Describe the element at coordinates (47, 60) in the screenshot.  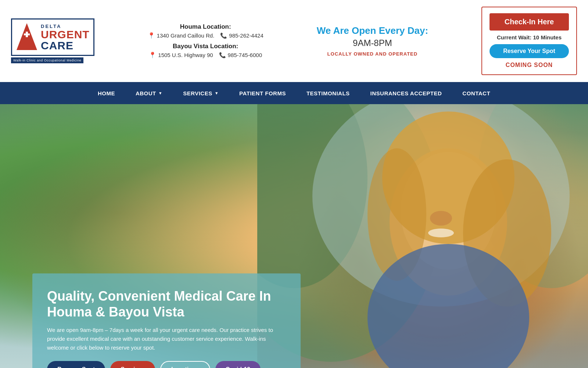
I see `logo-tagline: Walk-in Clinic and Occupational Medicine` at that location.